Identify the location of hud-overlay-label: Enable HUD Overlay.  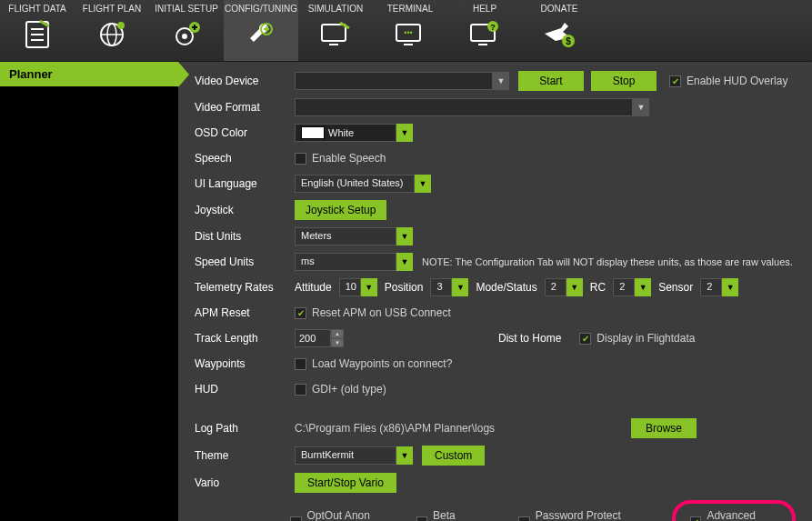
(737, 81).